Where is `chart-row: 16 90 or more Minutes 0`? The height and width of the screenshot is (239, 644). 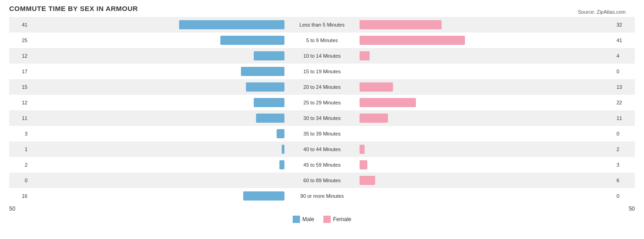 chart-row: 16 90 or more Minutes 0 is located at coordinates (322, 196).